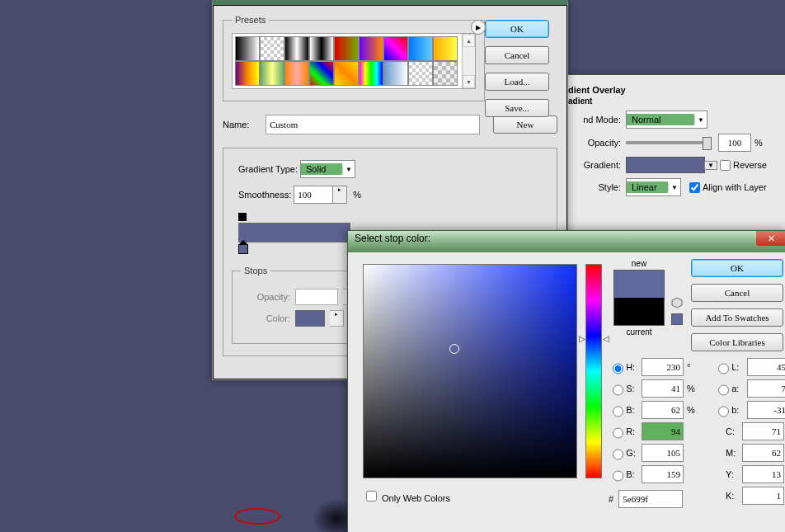 Image resolution: width=785 pixels, height=532 pixels. I want to click on scroll-down-icon: ▼, so click(468, 82).